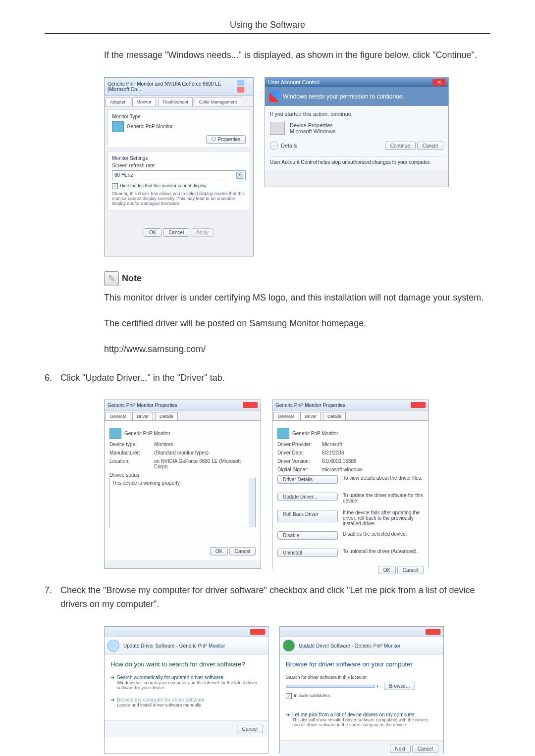 This screenshot has width=535, height=756. What do you see at coordinates (300, 453) in the screenshot?
I see `kv-key: Driver Date:` at bounding box center [300, 453].